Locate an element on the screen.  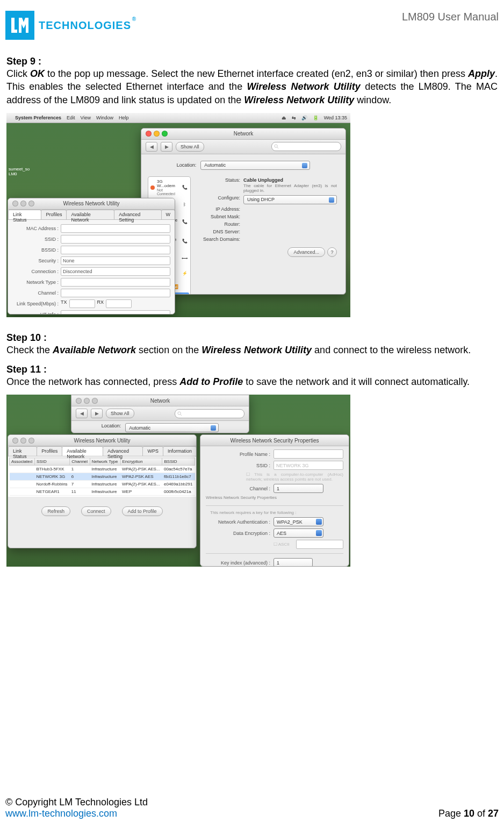
copyright-text: © Copyright LM Technologies Ltd is located at coordinates (76, 802).